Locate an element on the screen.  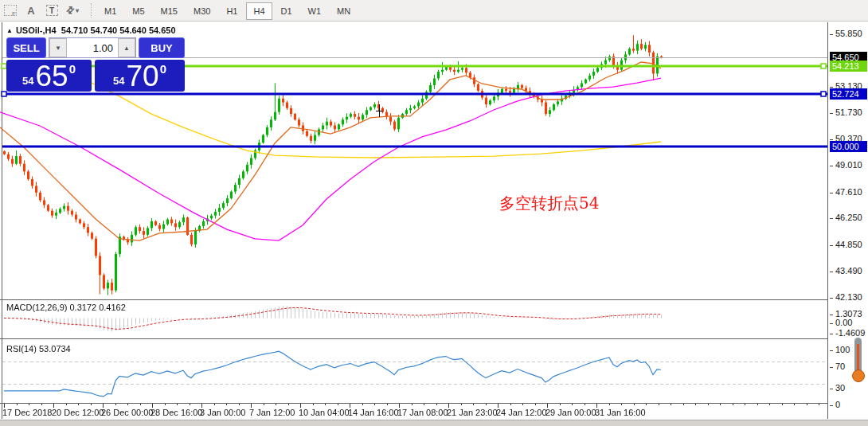
date-tick-label: 20 Dec 12:00 is located at coordinates (78, 412).